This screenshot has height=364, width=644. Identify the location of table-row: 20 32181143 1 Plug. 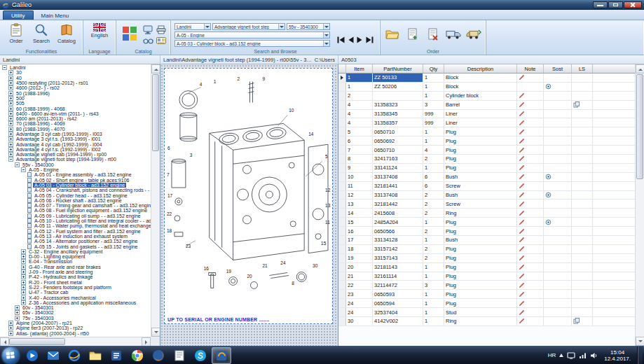
(486, 267).